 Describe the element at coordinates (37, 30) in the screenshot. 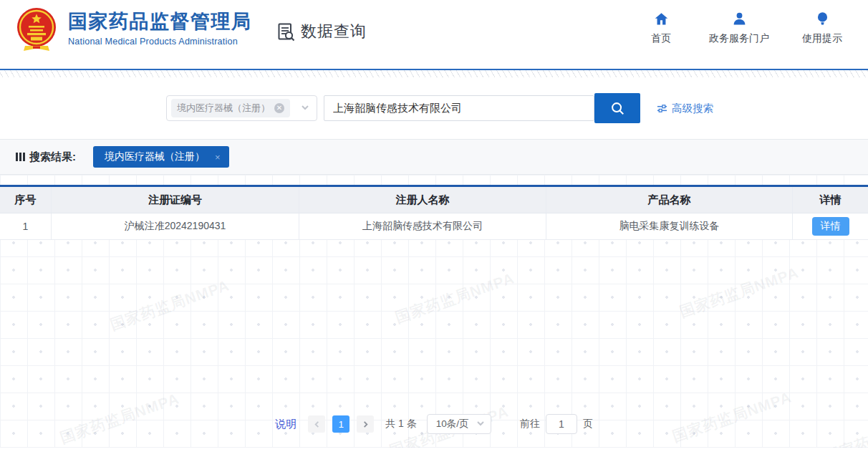

I see `national-emblem-logo` at that location.